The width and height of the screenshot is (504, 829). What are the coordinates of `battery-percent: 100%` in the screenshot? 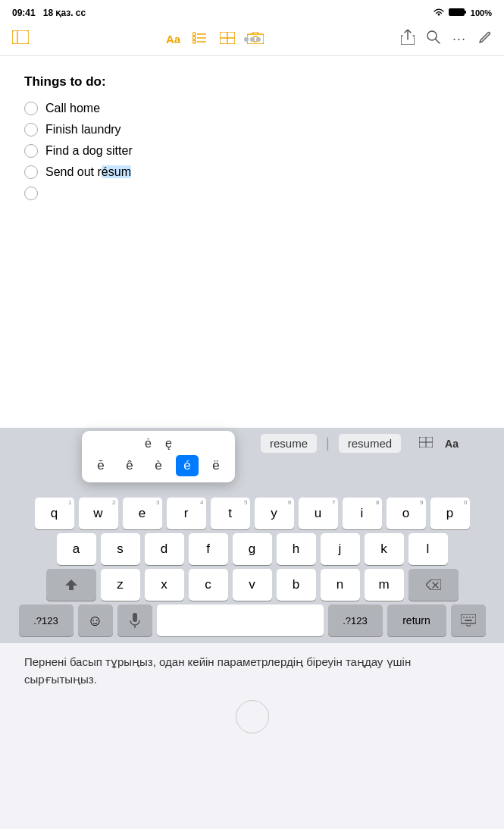 It's located at (481, 13).